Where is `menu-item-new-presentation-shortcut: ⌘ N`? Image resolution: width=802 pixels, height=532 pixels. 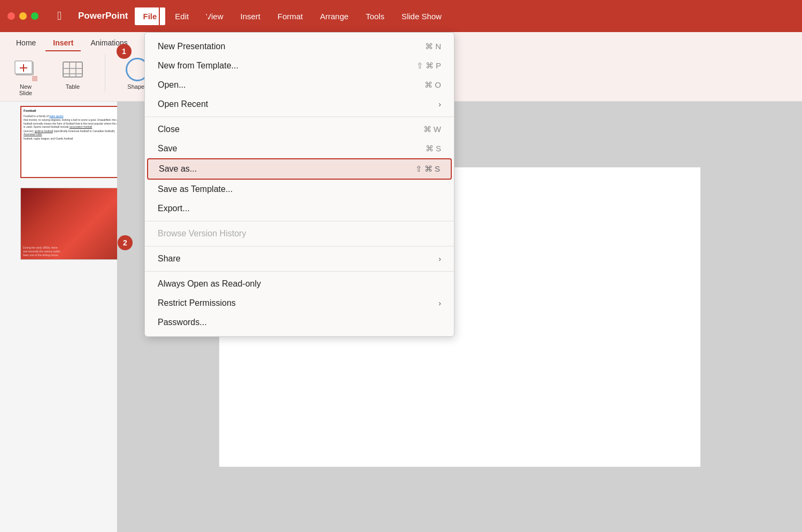 menu-item-new-presentation-shortcut: ⌘ N is located at coordinates (433, 47).